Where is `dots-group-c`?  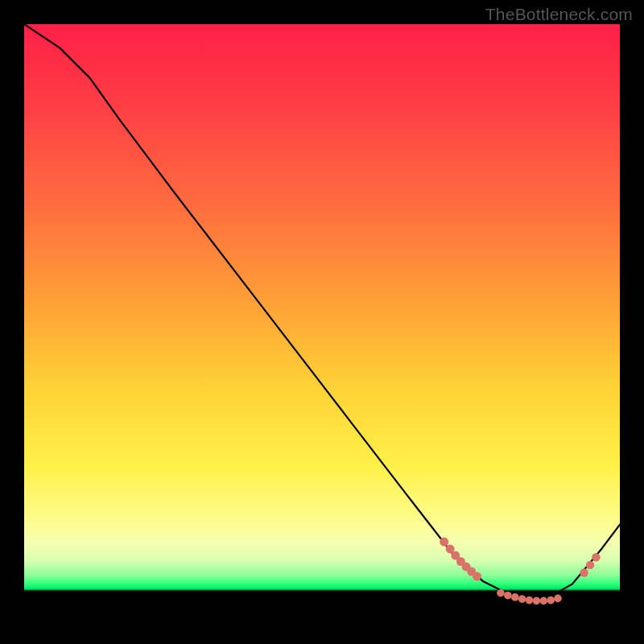 dots-group-c is located at coordinates (589, 565).